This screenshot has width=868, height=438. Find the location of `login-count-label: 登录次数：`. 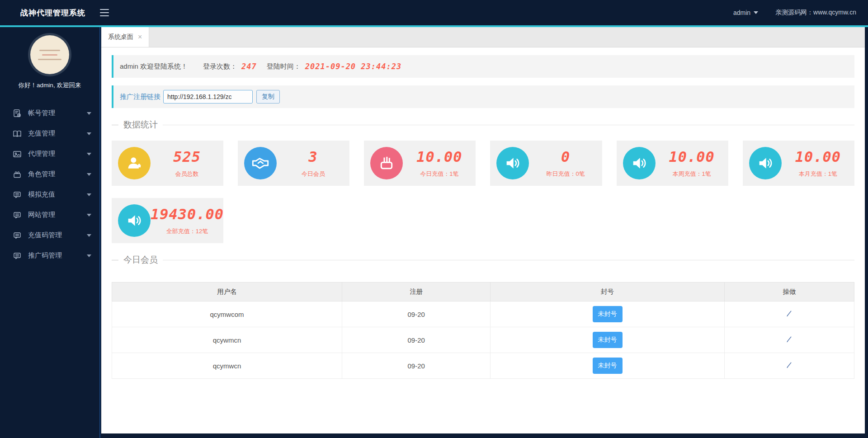

login-count-label: 登录次数： is located at coordinates (220, 67).